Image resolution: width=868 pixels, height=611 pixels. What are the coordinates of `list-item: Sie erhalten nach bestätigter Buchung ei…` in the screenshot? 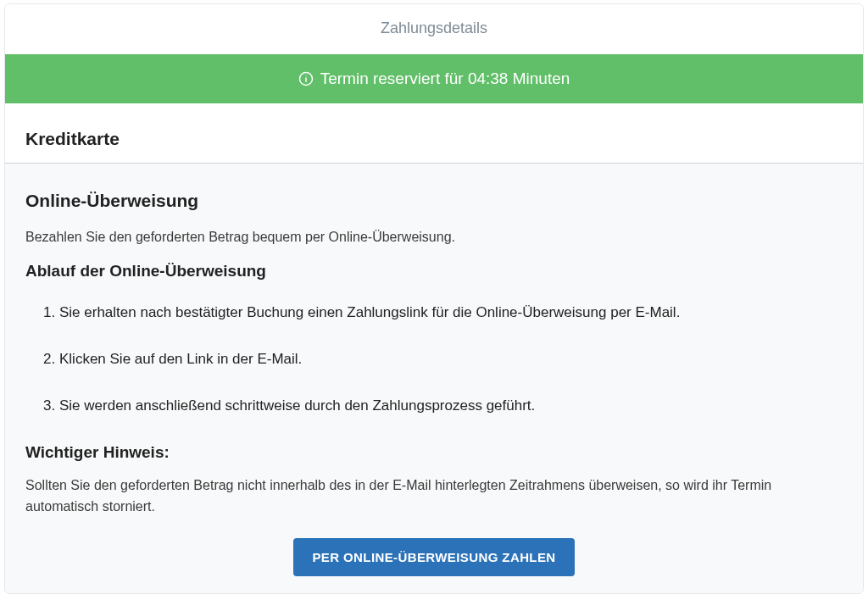 It's located at (451, 314).